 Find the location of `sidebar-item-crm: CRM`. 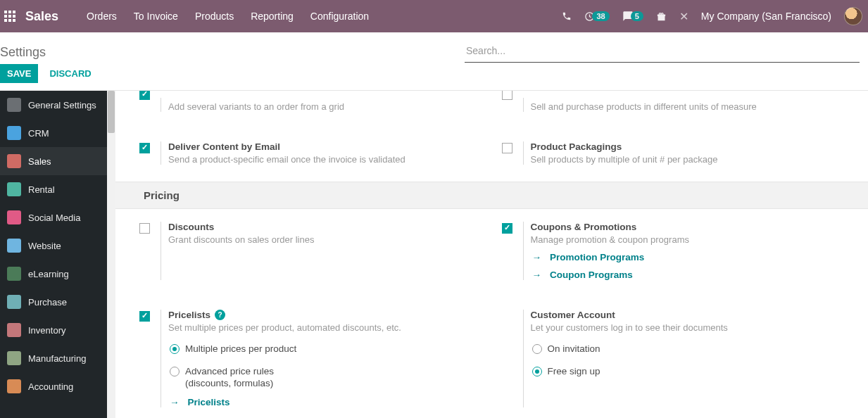

sidebar-item-crm: CRM is located at coordinates (54, 133).